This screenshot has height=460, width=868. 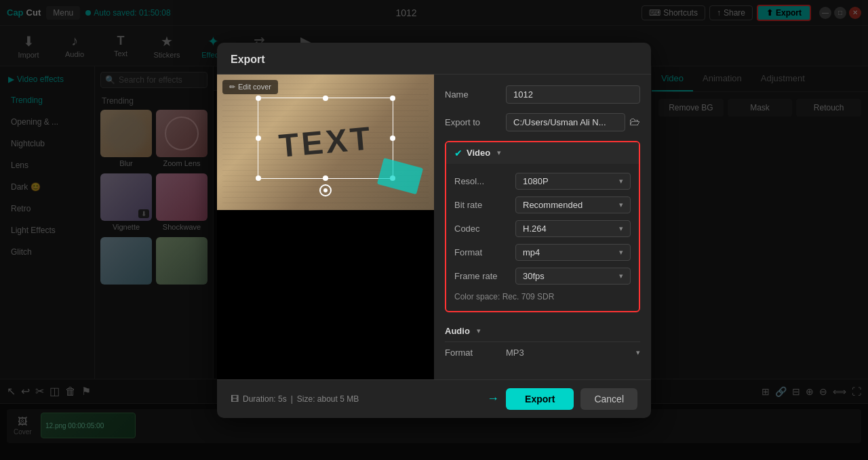 I want to click on footer-info: 🎞 Duration: 5s | Size: about 5 MB, so click(x=355, y=399).